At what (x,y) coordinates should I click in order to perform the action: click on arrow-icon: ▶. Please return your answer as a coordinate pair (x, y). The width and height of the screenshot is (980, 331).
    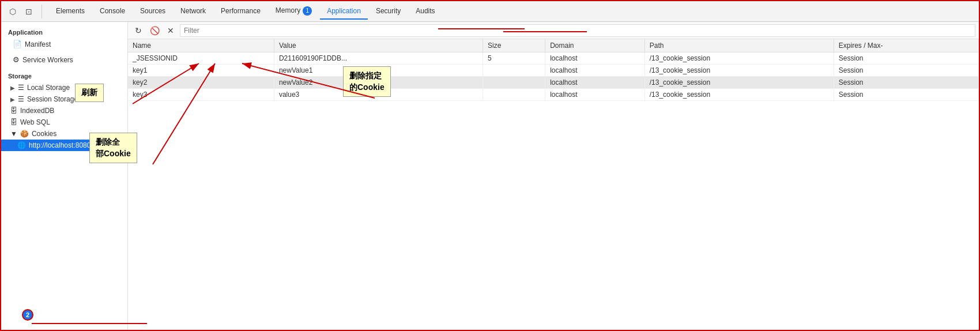
    Looking at the image, I should click on (13, 88).